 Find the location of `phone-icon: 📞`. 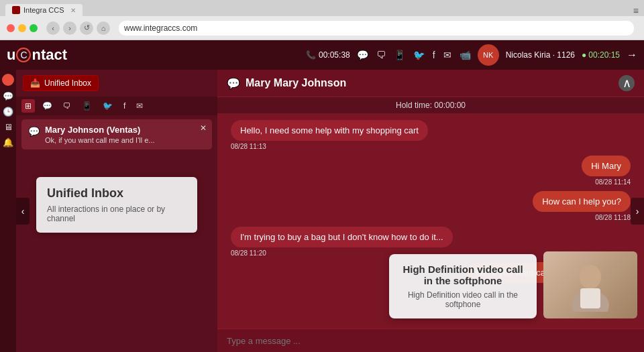

phone-icon: 📞 is located at coordinates (311, 55).